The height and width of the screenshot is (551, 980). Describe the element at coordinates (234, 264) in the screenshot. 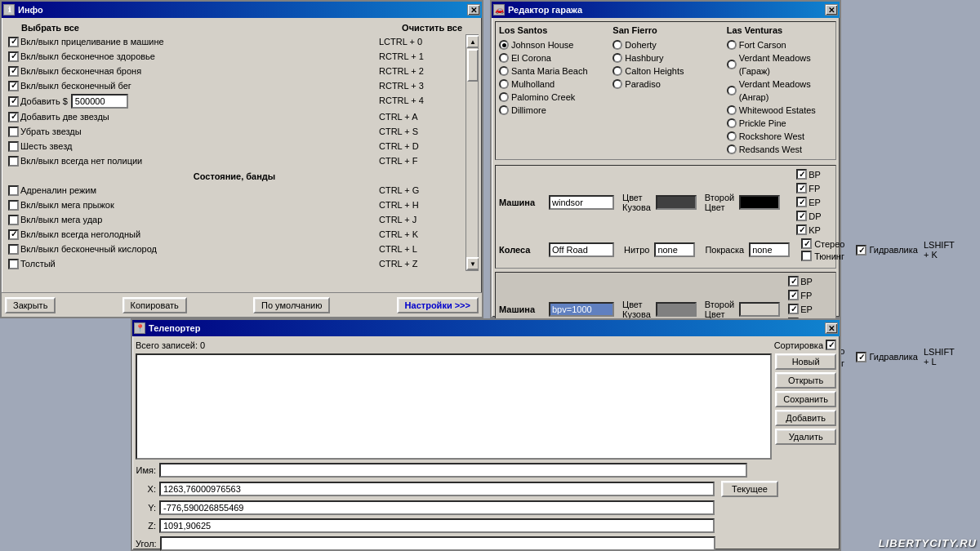

I see `list-item: Толстый CTRL + Z` at that location.